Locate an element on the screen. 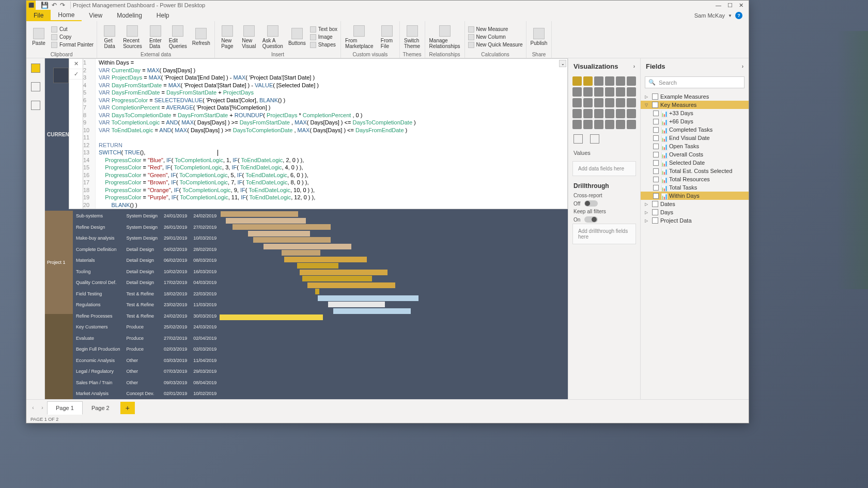 Image resolution: width=868 pixels, height=488 pixels. gantt-row: Field TestingTest & Refine18/02/201922/0… is located at coordinates (146, 293).